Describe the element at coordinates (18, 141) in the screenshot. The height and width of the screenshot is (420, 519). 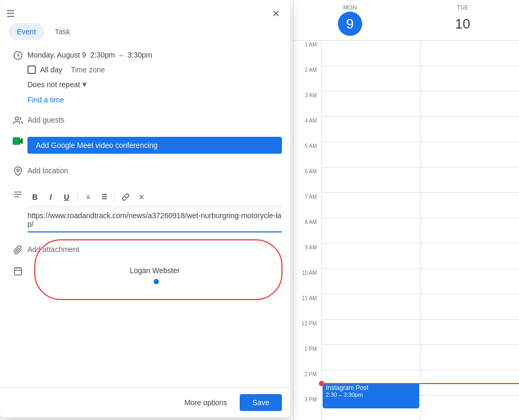
I see `meet-icon` at that location.